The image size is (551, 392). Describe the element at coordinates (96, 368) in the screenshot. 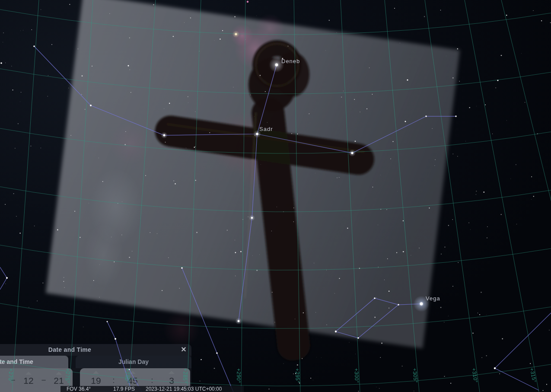

I see `date-time-dialog: Date and Time ✕ Date and Time Julian Day…` at that location.